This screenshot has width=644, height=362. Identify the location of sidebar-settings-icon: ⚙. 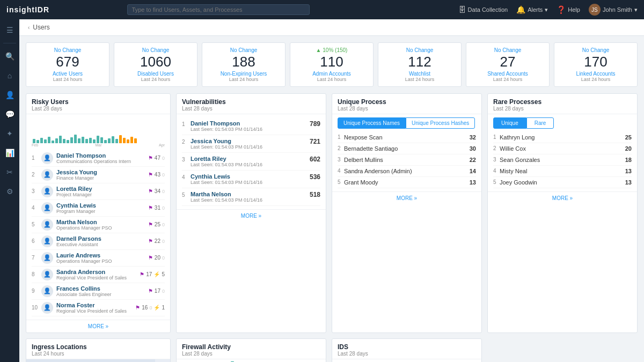
(10, 191).